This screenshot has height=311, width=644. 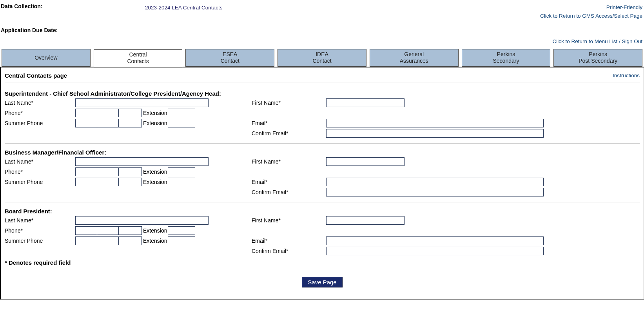 What do you see at coordinates (108, 182) in the screenshot?
I see `business-manager-summer-phone-2-input` at bounding box center [108, 182].